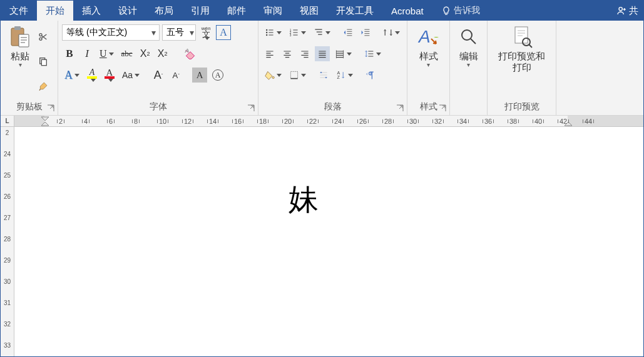 The image size is (644, 357). Describe the element at coordinates (273, 33) in the screenshot. I see `bullets-button` at that location.